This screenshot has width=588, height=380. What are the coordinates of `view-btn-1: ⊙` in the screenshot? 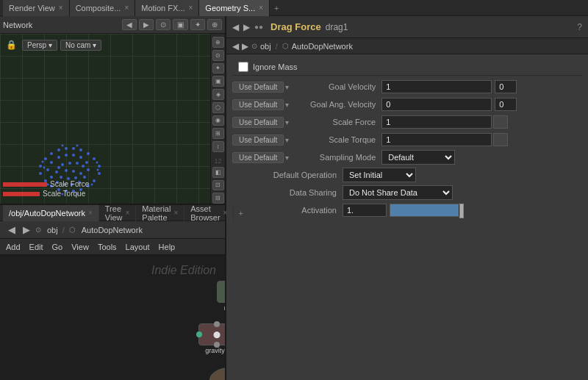 It's located at (163, 25).